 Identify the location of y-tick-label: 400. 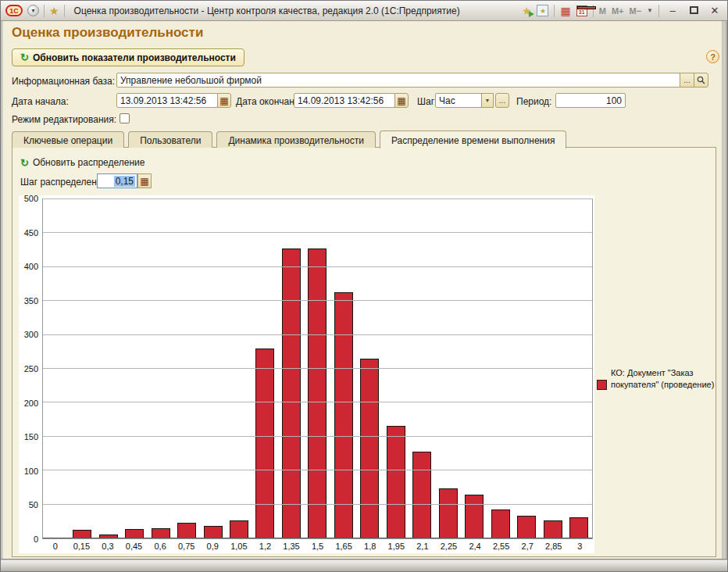
(31, 266).